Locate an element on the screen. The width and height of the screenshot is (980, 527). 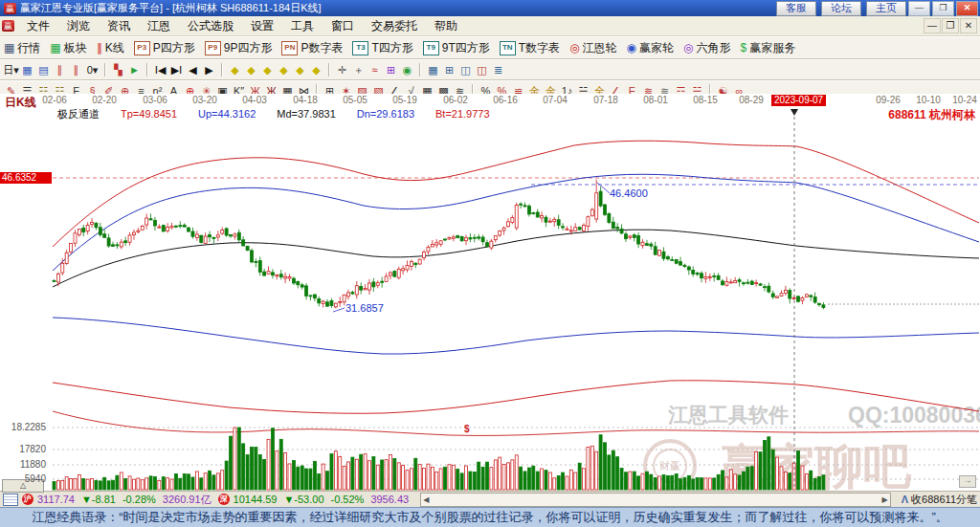
menu-item-浏览: 浏览 is located at coordinates (78, 26).